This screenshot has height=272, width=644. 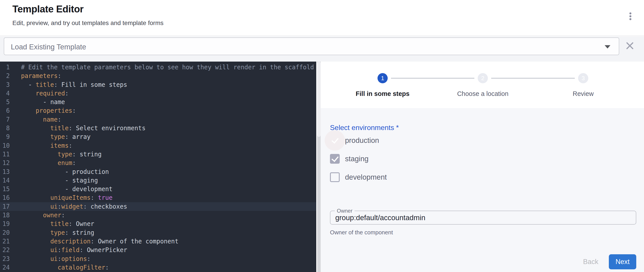 I want to click on code-line: 18 owner:, so click(x=158, y=215).